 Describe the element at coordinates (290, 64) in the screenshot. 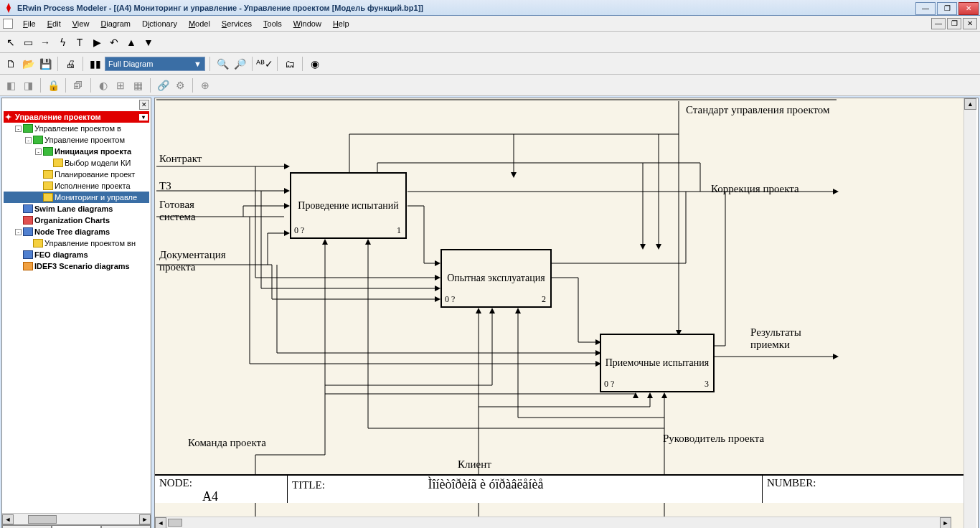

I see `model-explorer-button: 🗂` at that location.